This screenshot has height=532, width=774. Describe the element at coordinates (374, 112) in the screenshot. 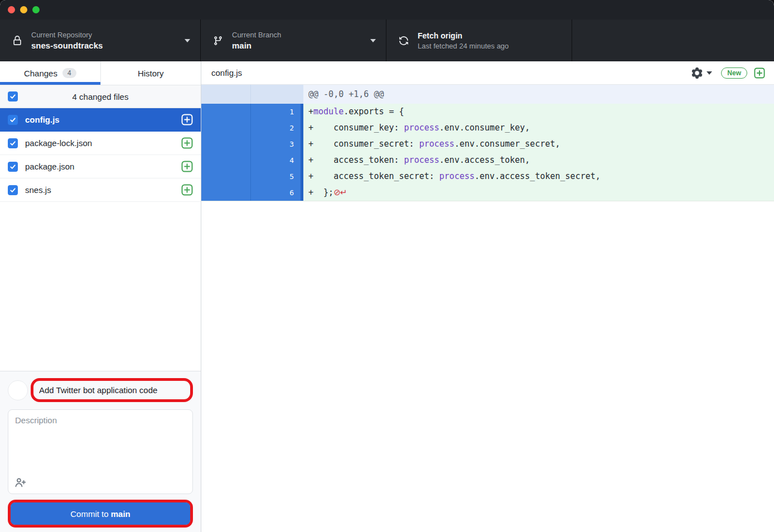

I see `code-segment: .exports = {` at that location.